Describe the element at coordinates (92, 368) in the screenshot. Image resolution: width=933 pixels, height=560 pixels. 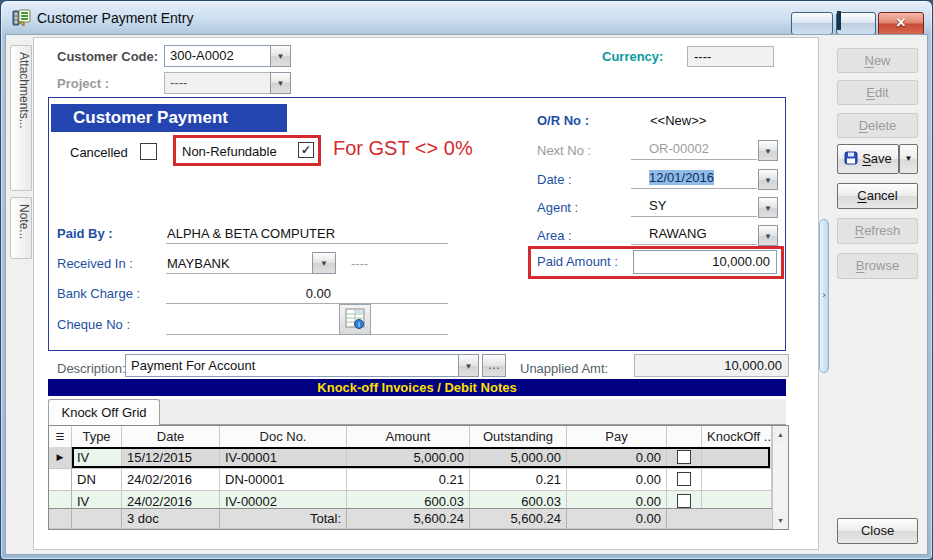
I see `description-label: Description:` at that location.